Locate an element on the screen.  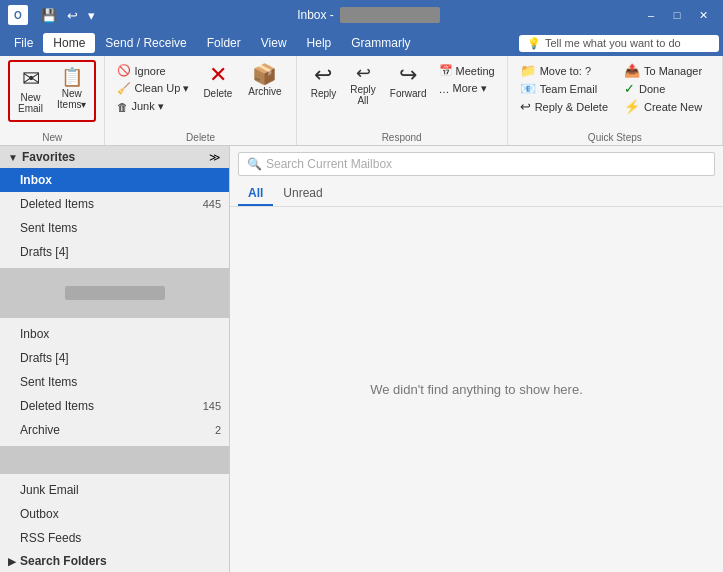
archive-icon: 📦 is located at coordinates (264, 74).